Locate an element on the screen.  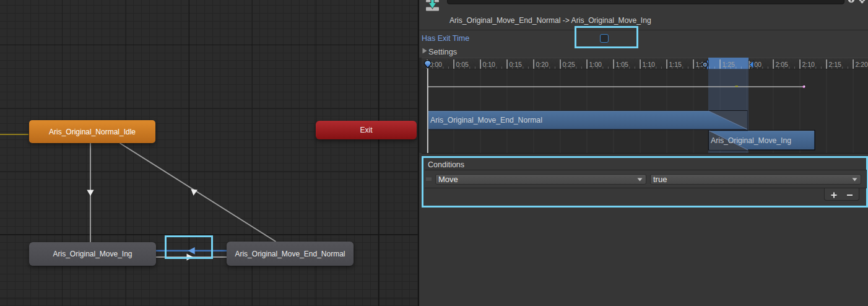
svg-text: 2:20 is located at coordinates (862, 64).